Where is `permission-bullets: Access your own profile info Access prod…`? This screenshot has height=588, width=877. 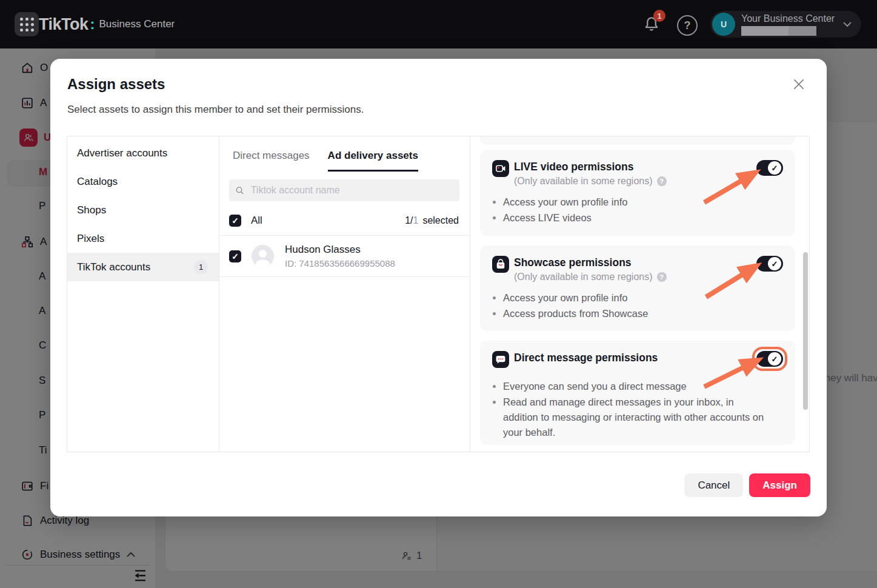 permission-bullets: Access your own profile info Access prod… is located at coordinates (631, 306).